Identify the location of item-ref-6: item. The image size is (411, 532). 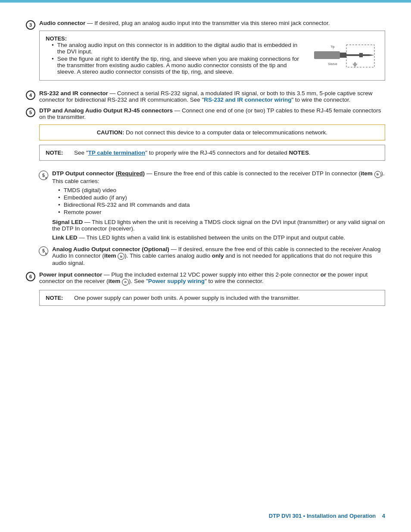
(115, 281).